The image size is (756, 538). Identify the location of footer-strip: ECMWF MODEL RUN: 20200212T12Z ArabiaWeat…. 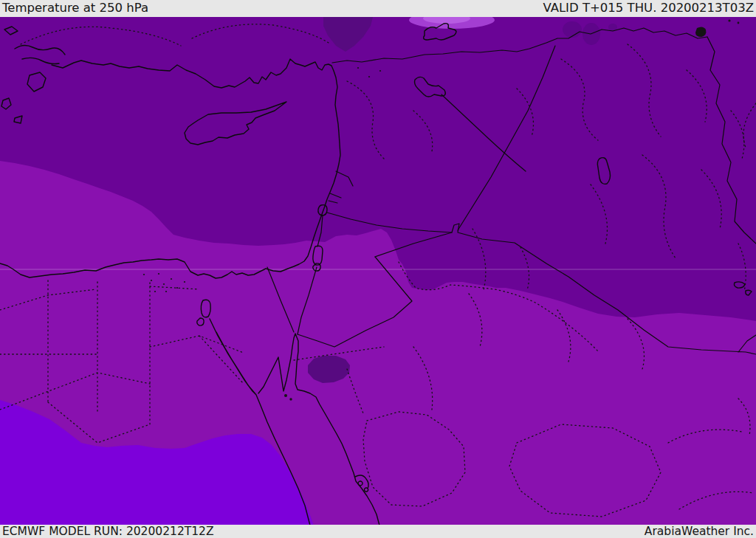
(378, 531).